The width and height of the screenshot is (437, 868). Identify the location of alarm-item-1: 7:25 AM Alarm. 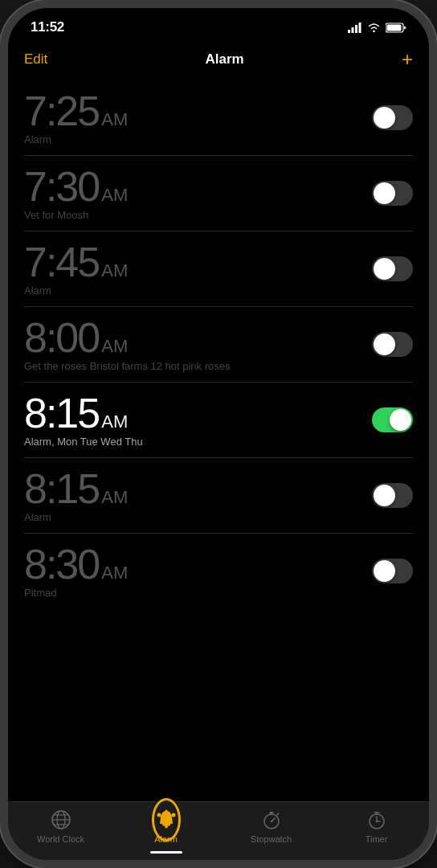
(218, 118).